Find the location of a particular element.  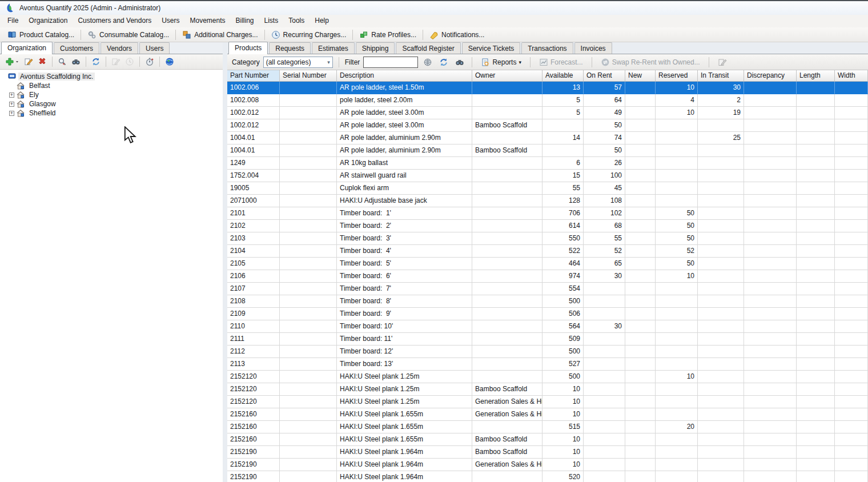

tab-scaffold-register: Scaffold Register is located at coordinates (428, 48).